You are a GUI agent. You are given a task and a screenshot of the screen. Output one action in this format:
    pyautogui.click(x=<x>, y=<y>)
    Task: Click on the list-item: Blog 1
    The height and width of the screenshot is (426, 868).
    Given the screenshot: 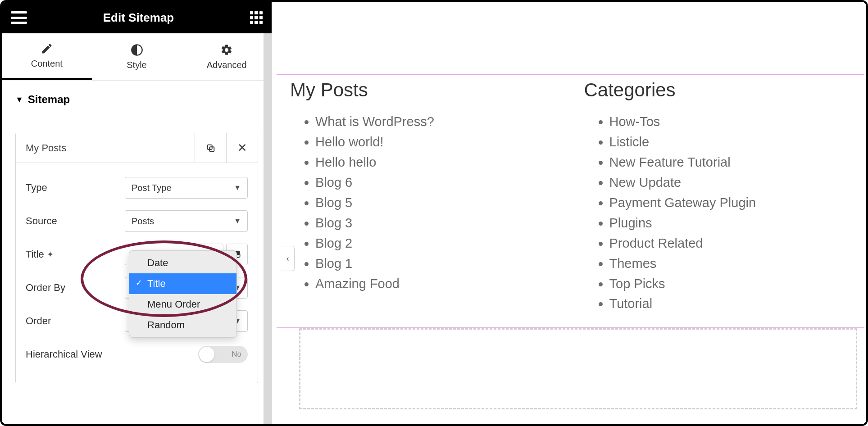 What is the action you would take?
    pyautogui.click(x=436, y=264)
    